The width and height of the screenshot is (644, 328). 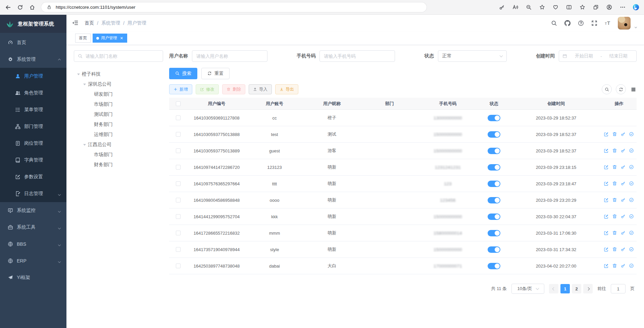 What do you see at coordinates (33, 76) in the screenshot?
I see `sidebar-item: 用户管理` at bounding box center [33, 76].